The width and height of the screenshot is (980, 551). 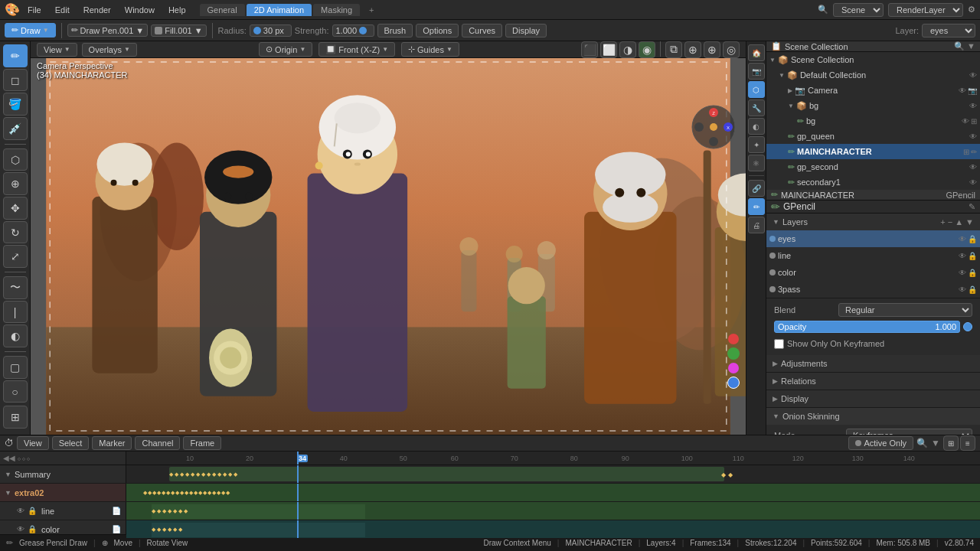 What do you see at coordinates (873, 239) in the screenshot?
I see `layer-eyes: eyes 👁 🔒` at bounding box center [873, 239].